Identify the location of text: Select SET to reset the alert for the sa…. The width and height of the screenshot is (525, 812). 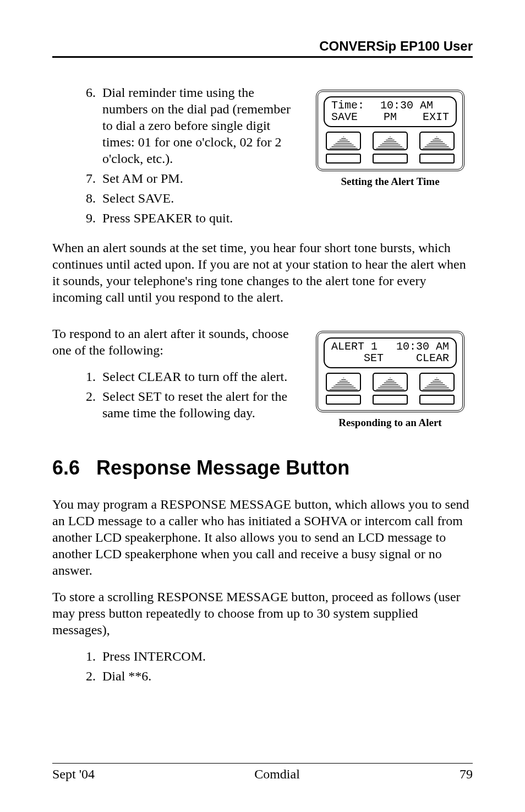
(195, 405).